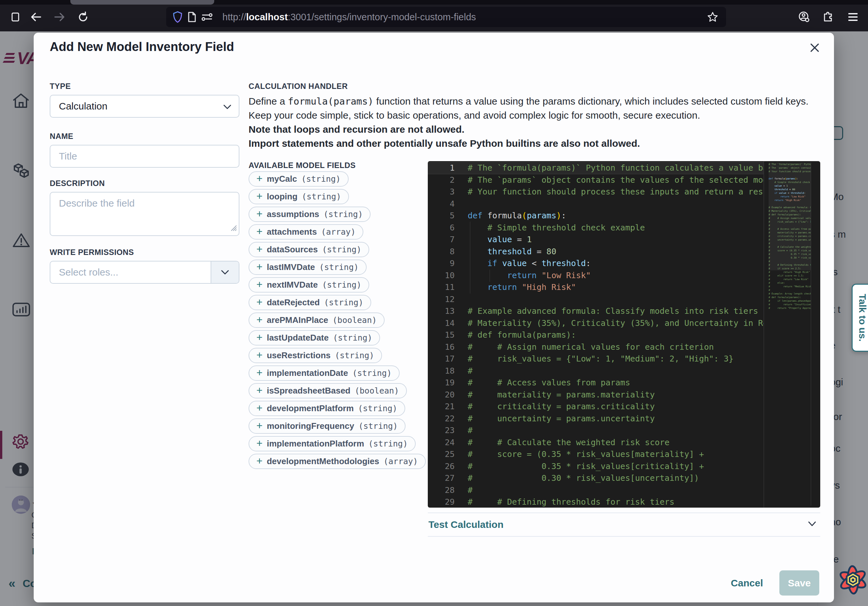 The width and height of the screenshot is (868, 606). What do you see at coordinates (144, 106) in the screenshot?
I see `type-select: Calculation` at bounding box center [144, 106].